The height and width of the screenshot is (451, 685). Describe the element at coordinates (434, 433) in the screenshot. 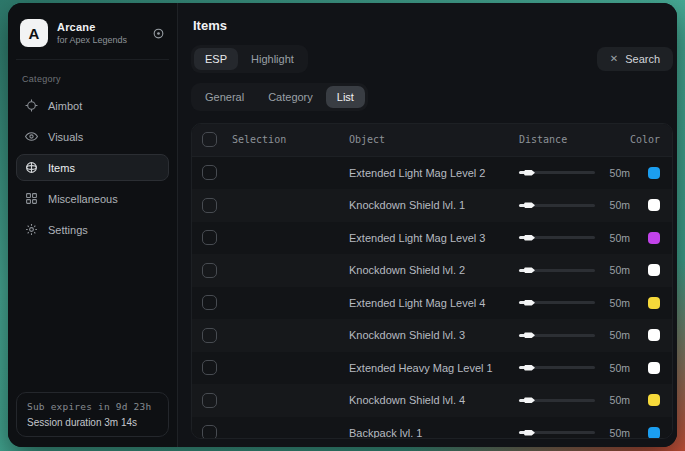

I see `object-label: Backpack lvl. 1` at that location.